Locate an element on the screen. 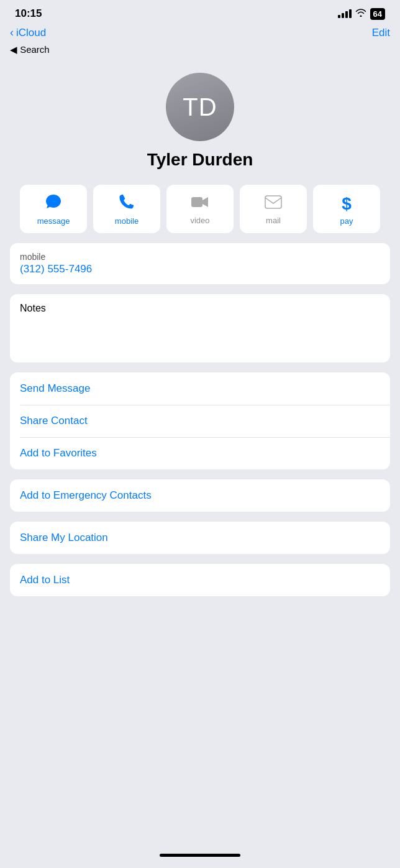 This screenshot has height=868, width=400. mobile-action-button: mobile is located at coordinates (127, 209).